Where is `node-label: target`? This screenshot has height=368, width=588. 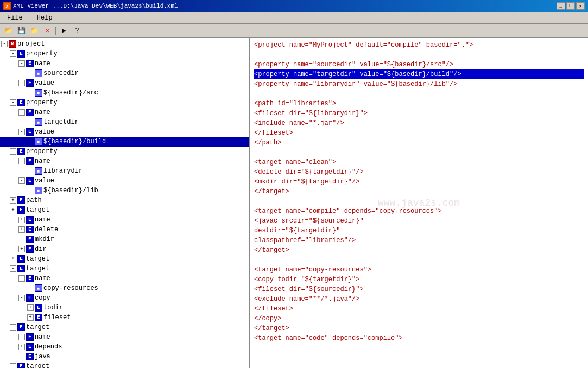 node-label: target is located at coordinates (38, 327).